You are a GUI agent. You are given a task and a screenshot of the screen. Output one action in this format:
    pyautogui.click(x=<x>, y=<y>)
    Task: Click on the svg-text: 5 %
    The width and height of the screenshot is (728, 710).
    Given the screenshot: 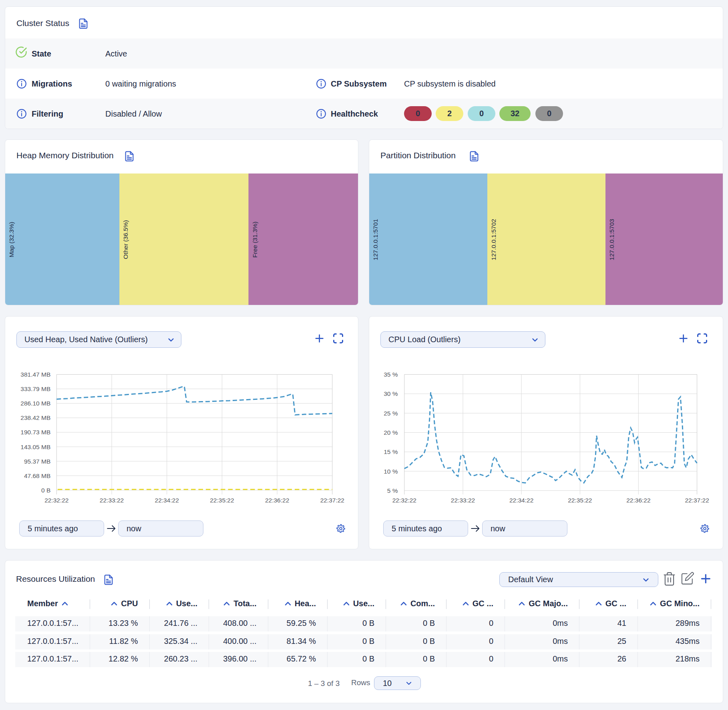 What is the action you would take?
    pyautogui.click(x=392, y=490)
    